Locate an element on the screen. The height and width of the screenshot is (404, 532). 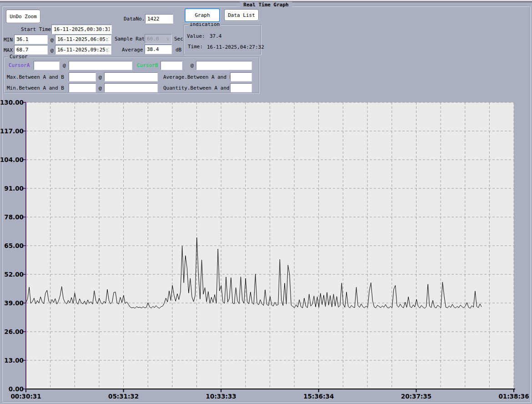
cursor-a-value-field is located at coordinates (46, 66).